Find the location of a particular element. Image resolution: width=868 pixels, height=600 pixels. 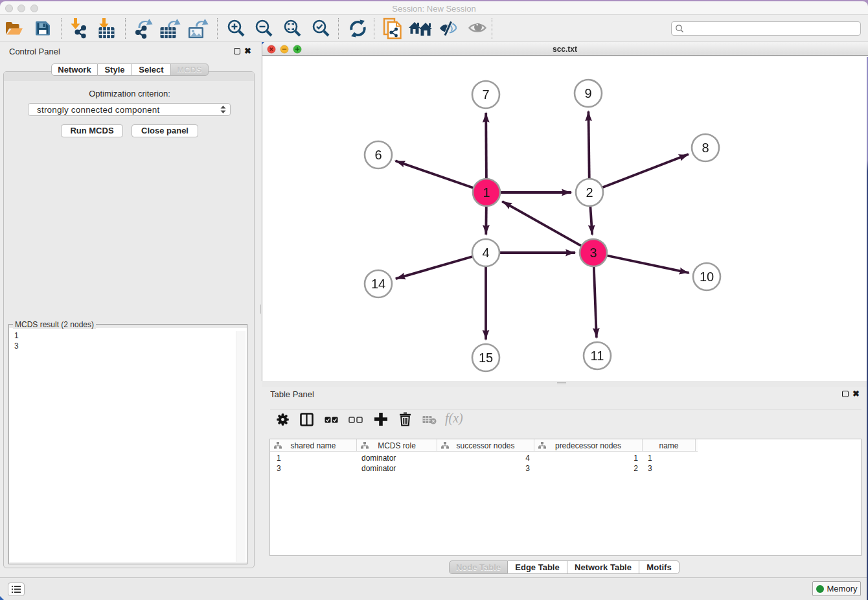

svg-text: 2 is located at coordinates (589, 192).